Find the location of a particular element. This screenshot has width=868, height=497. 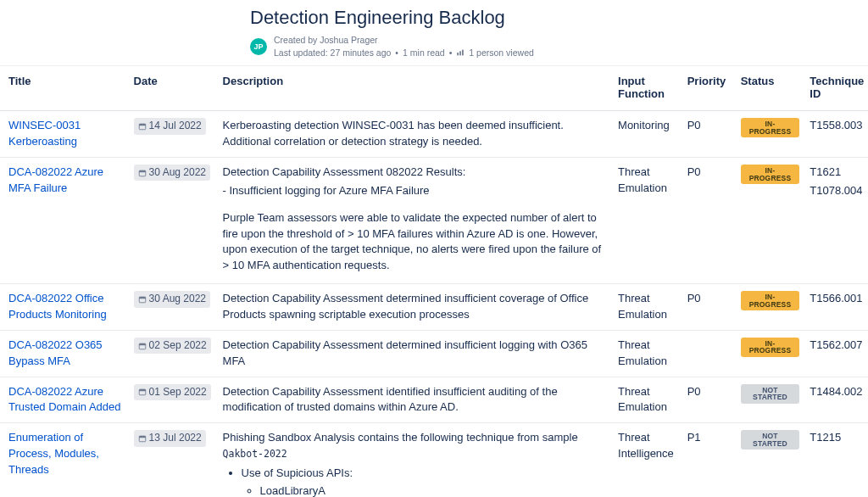

row-title-link: DCA-082022 Azure MFA Failure is located at coordinates (56, 180).